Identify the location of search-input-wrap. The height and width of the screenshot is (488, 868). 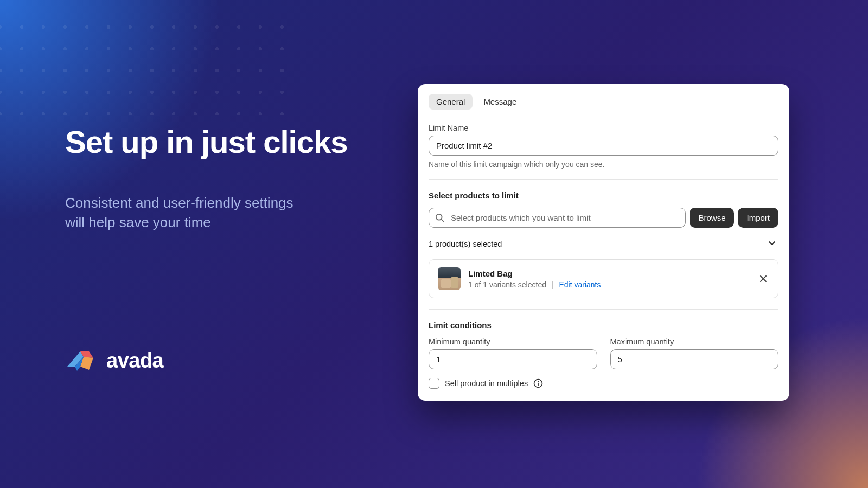
(557, 218).